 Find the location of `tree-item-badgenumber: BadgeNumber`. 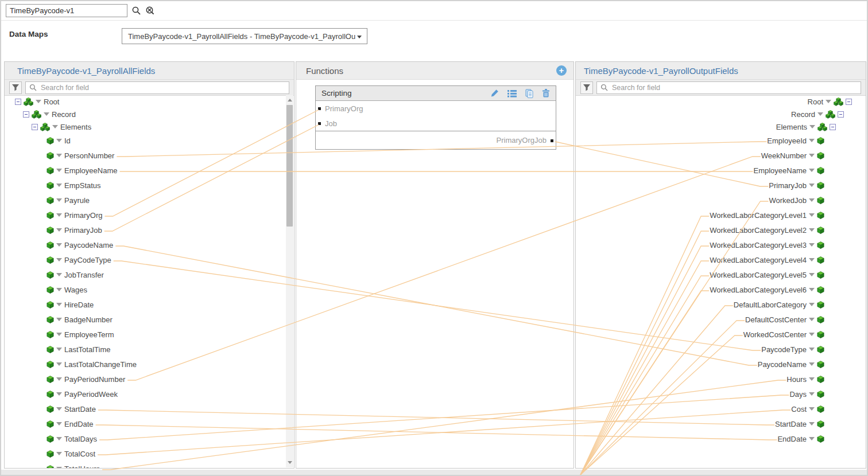

tree-item-badgenumber: BadgeNumber is located at coordinates (149, 319).